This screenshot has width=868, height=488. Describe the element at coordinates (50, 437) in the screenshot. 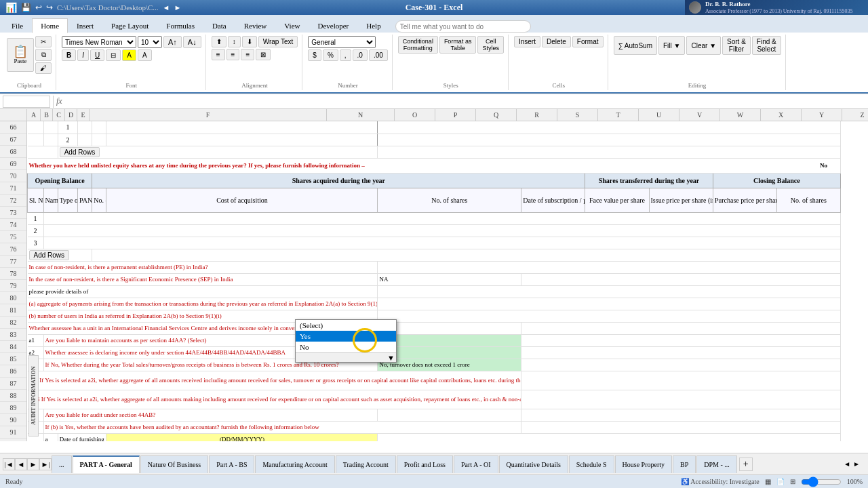

I see `cell-89-a: a` at that location.